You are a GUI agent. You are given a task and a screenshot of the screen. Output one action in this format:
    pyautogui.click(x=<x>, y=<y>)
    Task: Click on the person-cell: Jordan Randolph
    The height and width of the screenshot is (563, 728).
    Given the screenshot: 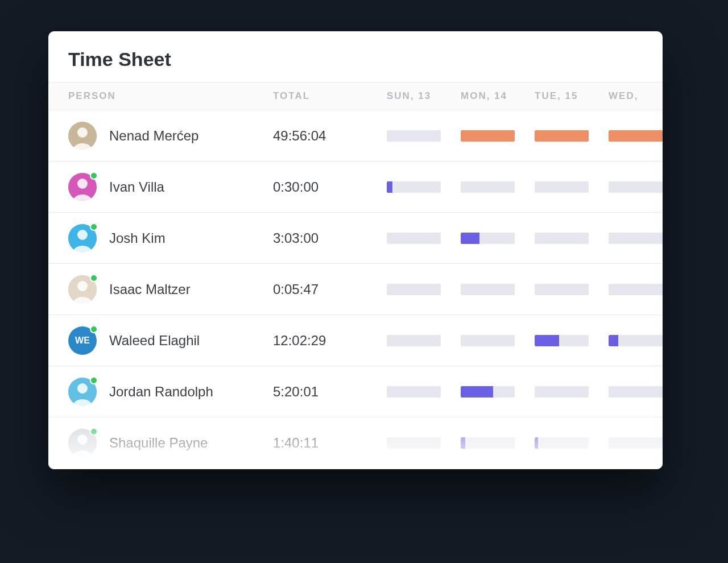 What is the action you would take?
    pyautogui.click(x=171, y=392)
    